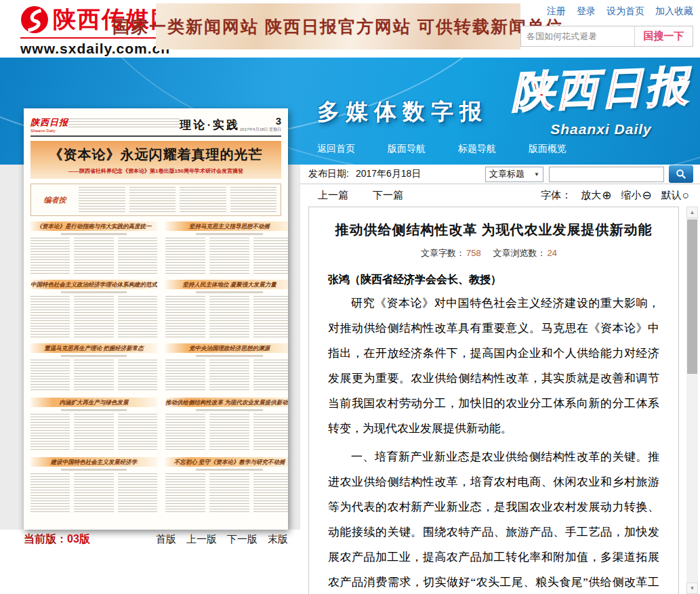 This screenshot has height=594, width=700. Describe the element at coordinates (607, 26) in the screenshot. I see `header-right: 注册 登录 设为首页 加入收藏 各国如何花式避暑 国搜一下` at that location.